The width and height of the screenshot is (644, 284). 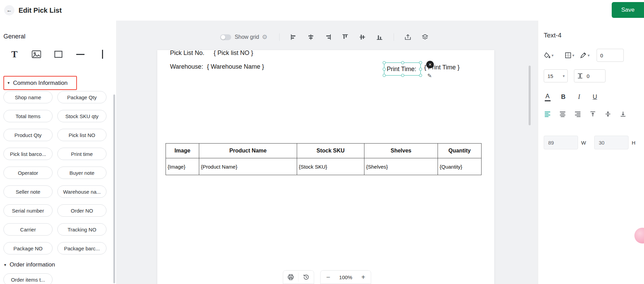 I want to click on pick-list-table: Image Product Name Stock SKU Shelves Qua…, so click(x=324, y=159).